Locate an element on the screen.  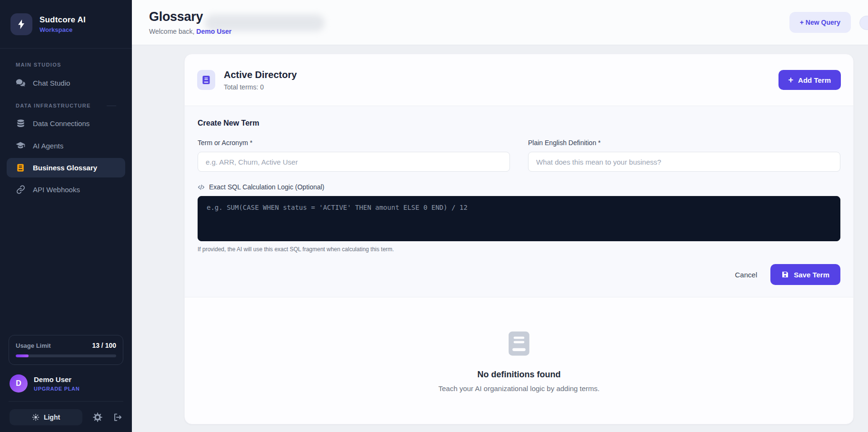
settings-gear-button is located at coordinates (98, 417).